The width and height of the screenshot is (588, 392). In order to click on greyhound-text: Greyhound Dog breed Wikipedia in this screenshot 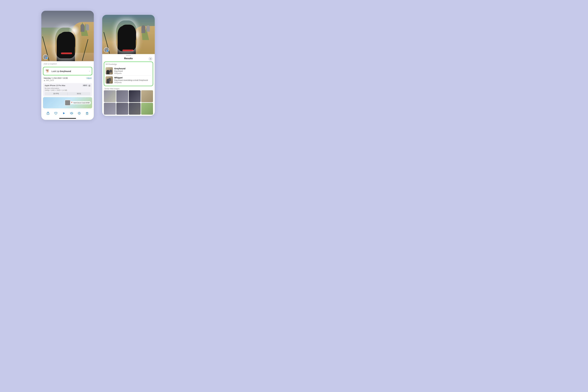, I will do `click(120, 71)`.